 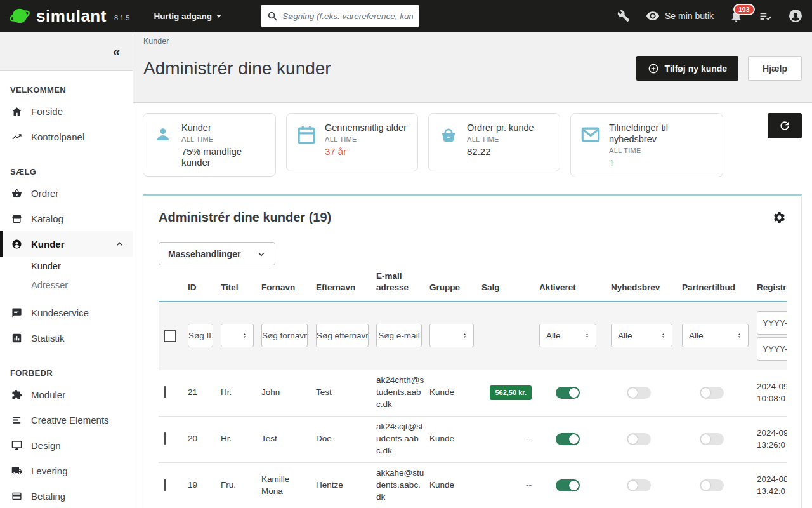 I want to click on credit-card-icon, so click(x=16, y=497).